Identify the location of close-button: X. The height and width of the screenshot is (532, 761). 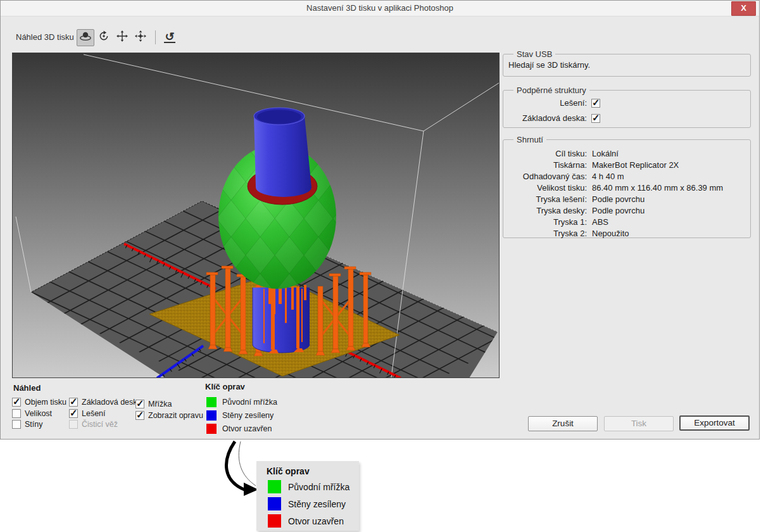
(743, 9).